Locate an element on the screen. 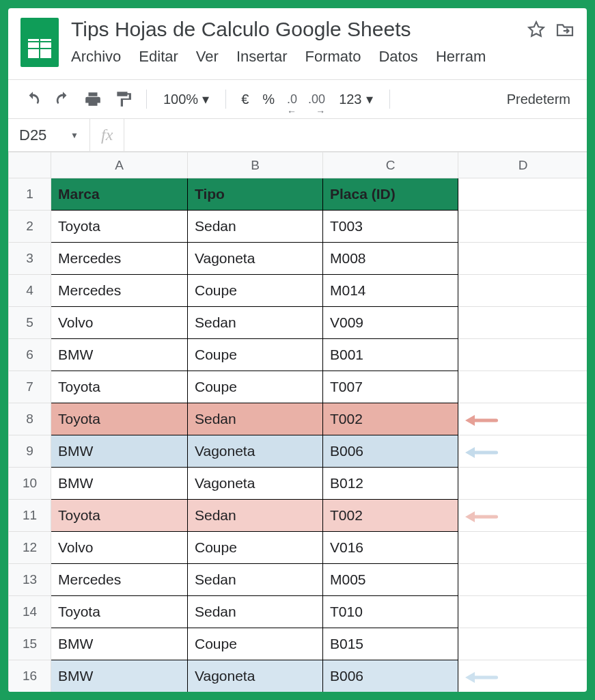 Image resolution: width=595 pixels, height=700 pixels. row-header: 16 is located at coordinates (30, 677).